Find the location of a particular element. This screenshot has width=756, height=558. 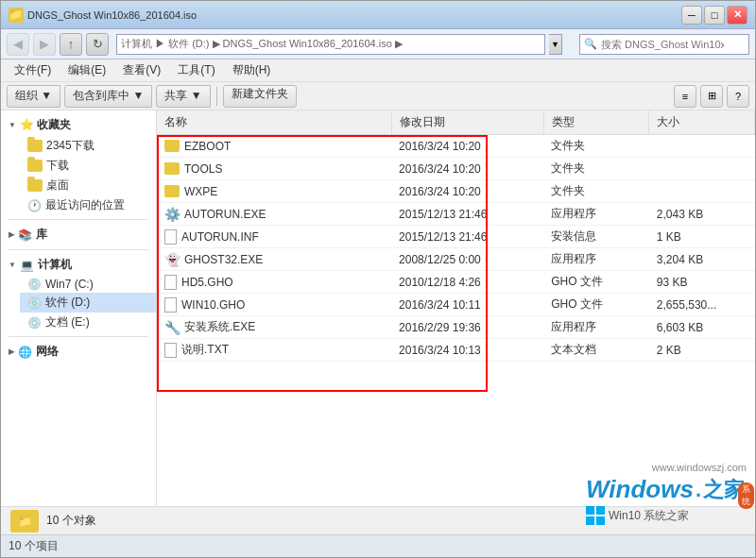

nav-favorites-header: ▼ ⭐ 收藏夹 is located at coordinates (78, 125).